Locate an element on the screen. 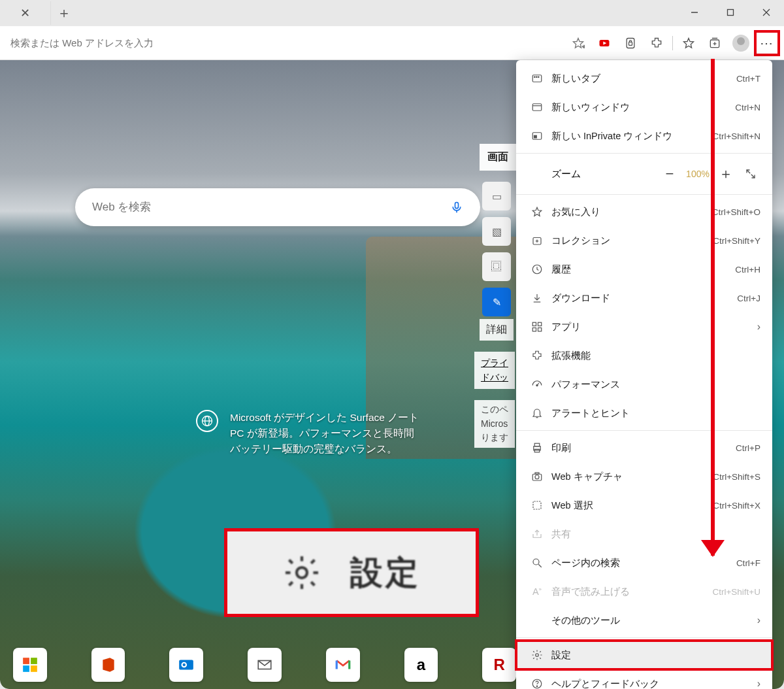  download-icon is located at coordinates (537, 298).